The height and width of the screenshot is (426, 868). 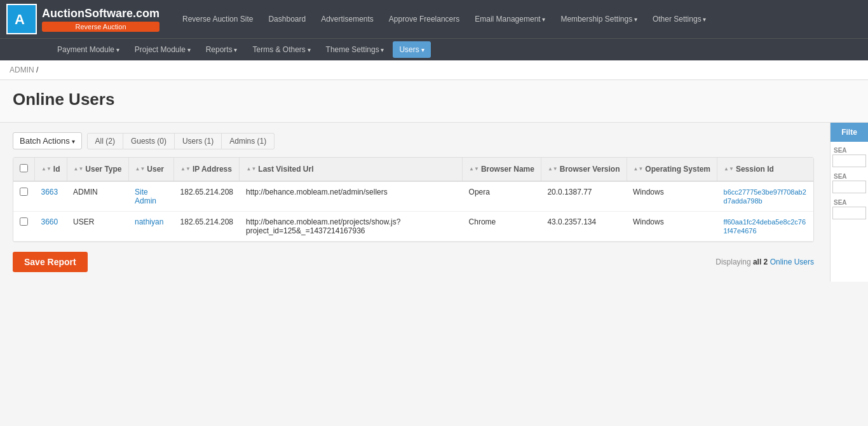 What do you see at coordinates (680, 19) in the screenshot?
I see `nav1-other-settings: Other Settings` at bounding box center [680, 19].